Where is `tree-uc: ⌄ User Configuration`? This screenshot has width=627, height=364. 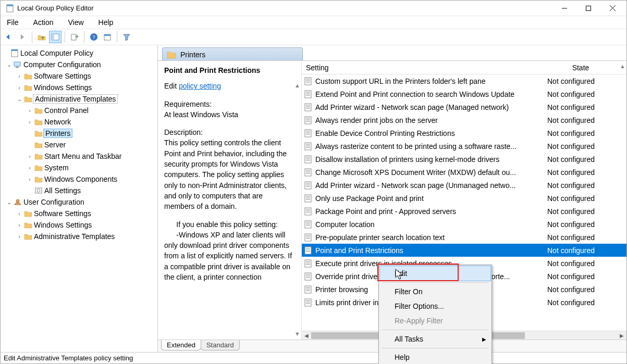 tree-uc: ⌄ User Configuration is located at coordinates (79, 202).